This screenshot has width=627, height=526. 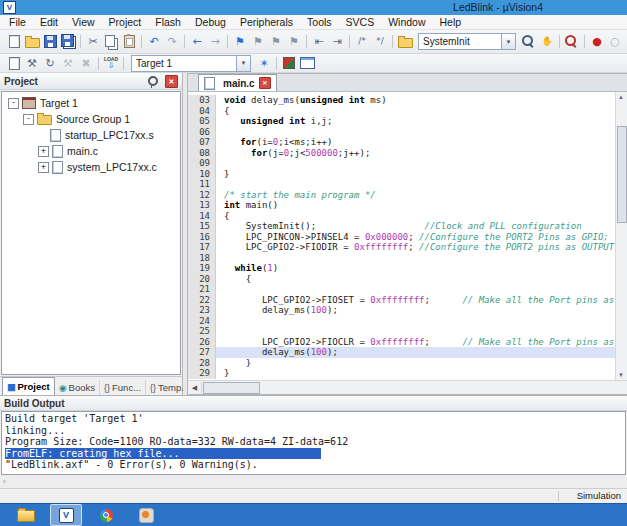 I want to click on navigate-back-button: ←, so click(x=197, y=42).